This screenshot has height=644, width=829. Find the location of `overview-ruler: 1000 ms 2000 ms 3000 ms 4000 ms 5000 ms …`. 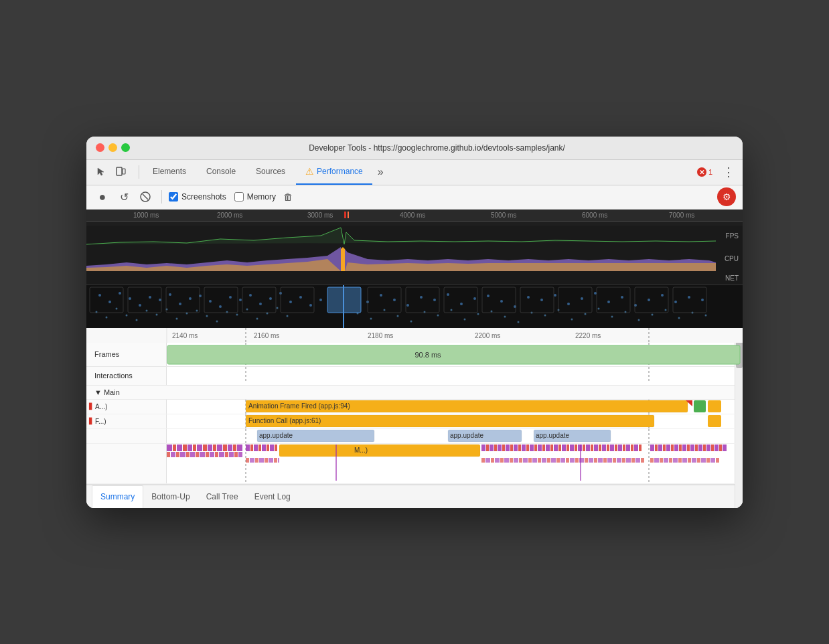

overview-ruler: 1000 ms 2000 ms 3000 ms 4000 ms 5000 ms … is located at coordinates (414, 216).